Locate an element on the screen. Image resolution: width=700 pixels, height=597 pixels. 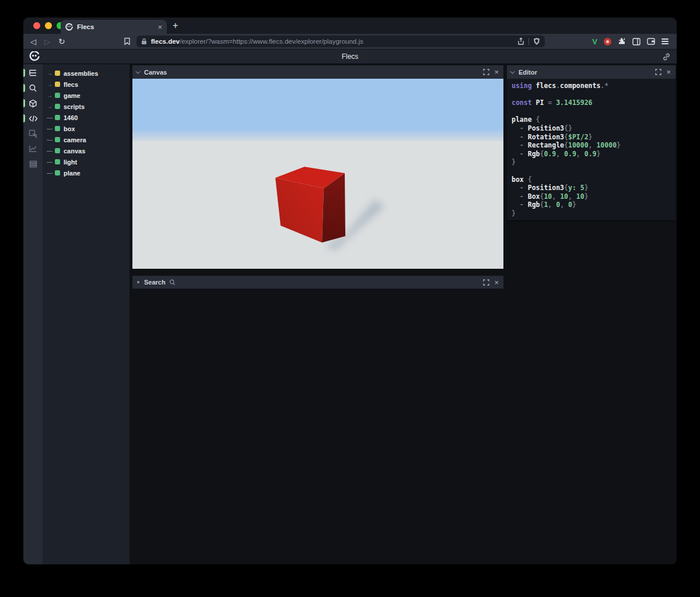
tree-item-flecs: →flecs is located at coordinates (86, 84).